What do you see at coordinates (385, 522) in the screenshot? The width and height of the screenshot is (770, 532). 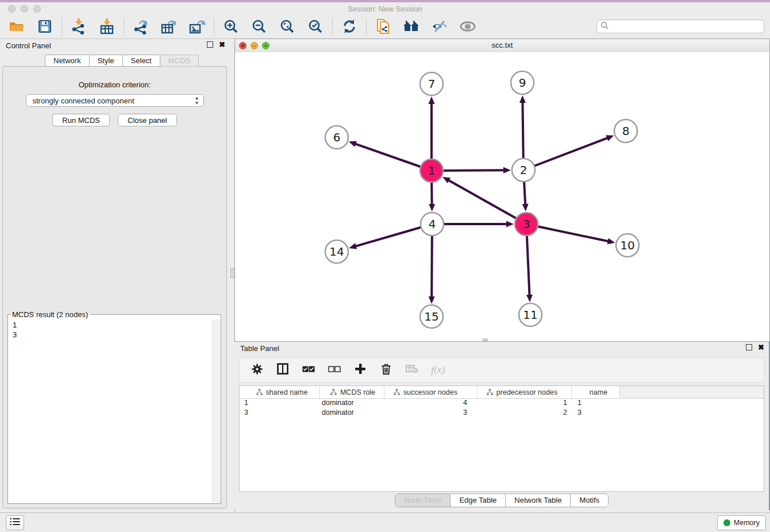 I see `status-bar: Memory` at bounding box center [385, 522].